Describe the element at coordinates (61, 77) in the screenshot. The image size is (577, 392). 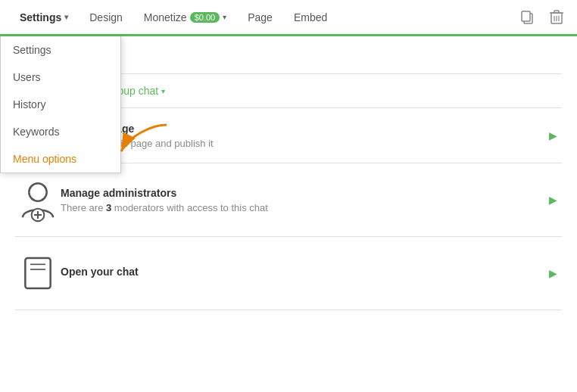
I see `dropdown-item-users: Users` at that location.